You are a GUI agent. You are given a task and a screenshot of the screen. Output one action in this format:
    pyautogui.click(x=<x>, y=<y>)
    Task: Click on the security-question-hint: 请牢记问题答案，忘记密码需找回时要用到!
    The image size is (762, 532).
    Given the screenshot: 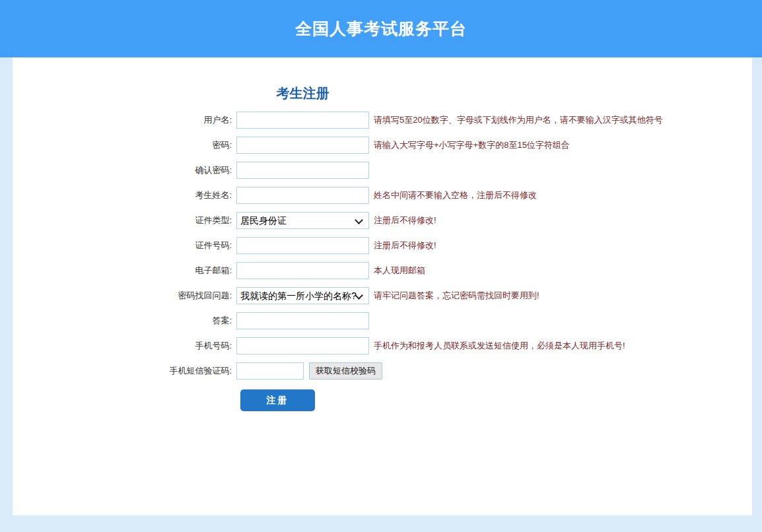 What is the action you would take?
    pyautogui.click(x=457, y=296)
    